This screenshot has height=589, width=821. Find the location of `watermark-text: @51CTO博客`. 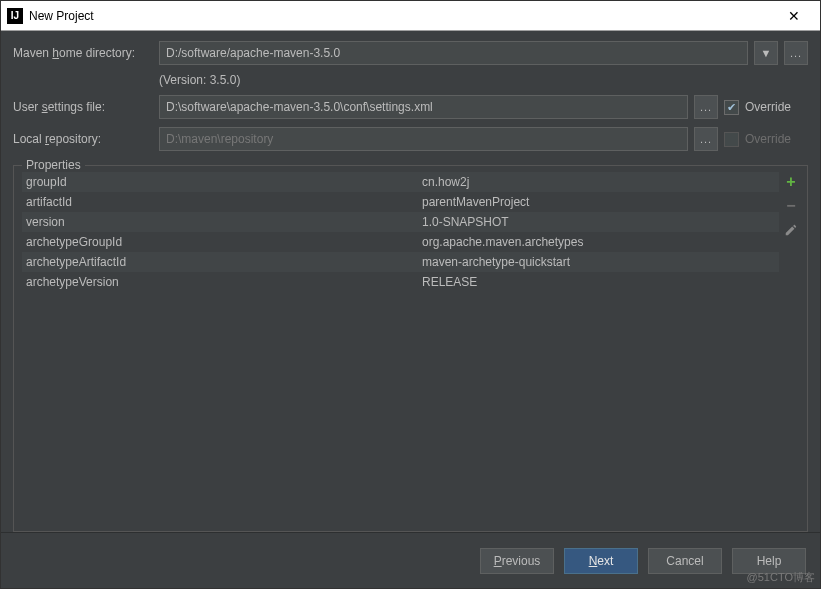

watermark-text: @51CTO博客 is located at coordinates (781, 578).